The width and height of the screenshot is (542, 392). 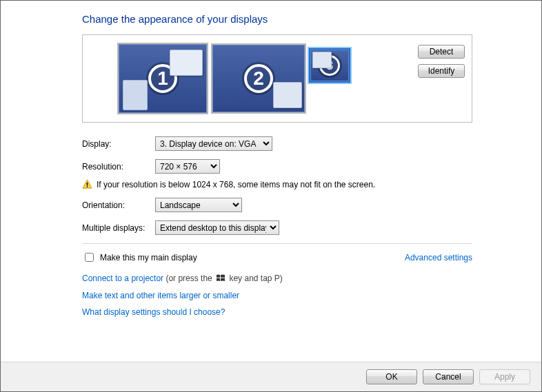 What do you see at coordinates (505, 377) in the screenshot?
I see `apply-button: Apply` at bounding box center [505, 377].